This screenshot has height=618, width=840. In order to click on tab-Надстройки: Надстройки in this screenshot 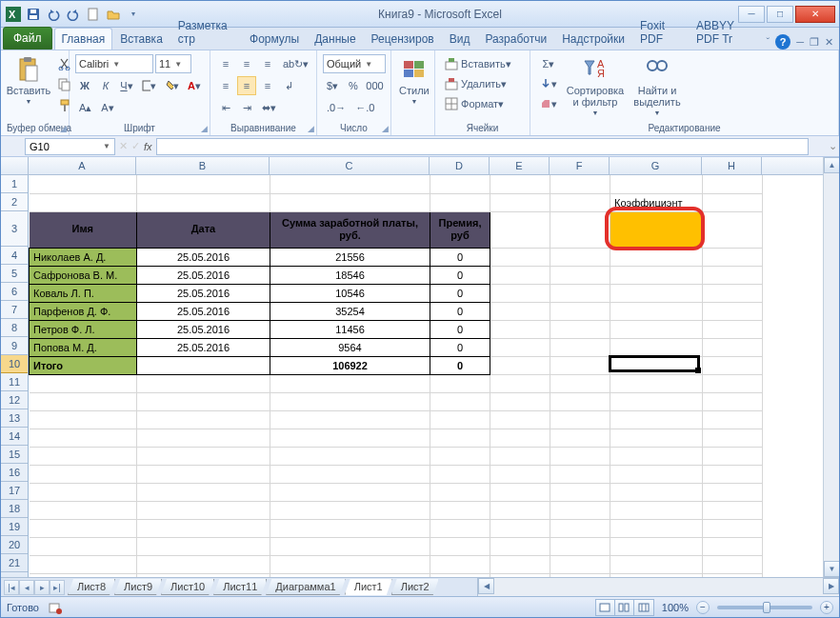, I will do `click(593, 38)`.